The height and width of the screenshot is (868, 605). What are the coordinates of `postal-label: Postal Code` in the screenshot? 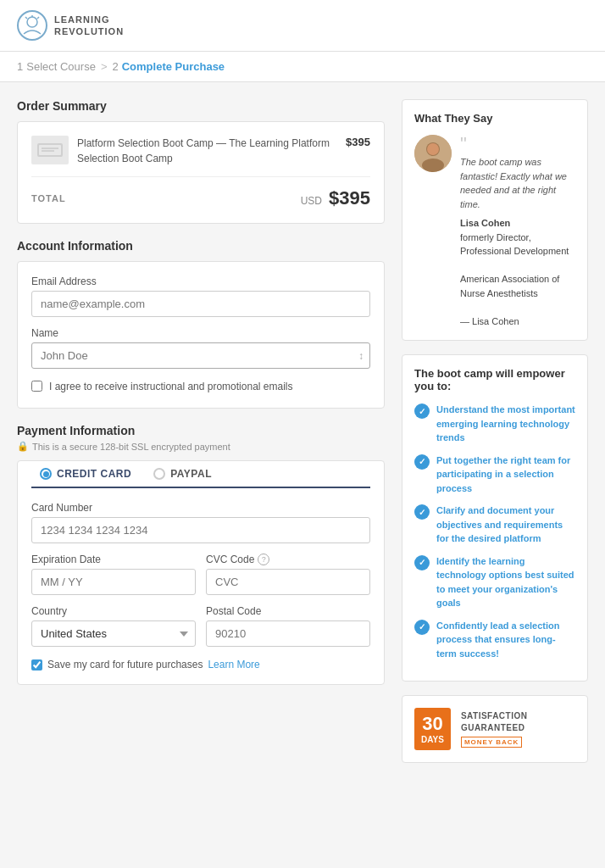 It's located at (288, 611).